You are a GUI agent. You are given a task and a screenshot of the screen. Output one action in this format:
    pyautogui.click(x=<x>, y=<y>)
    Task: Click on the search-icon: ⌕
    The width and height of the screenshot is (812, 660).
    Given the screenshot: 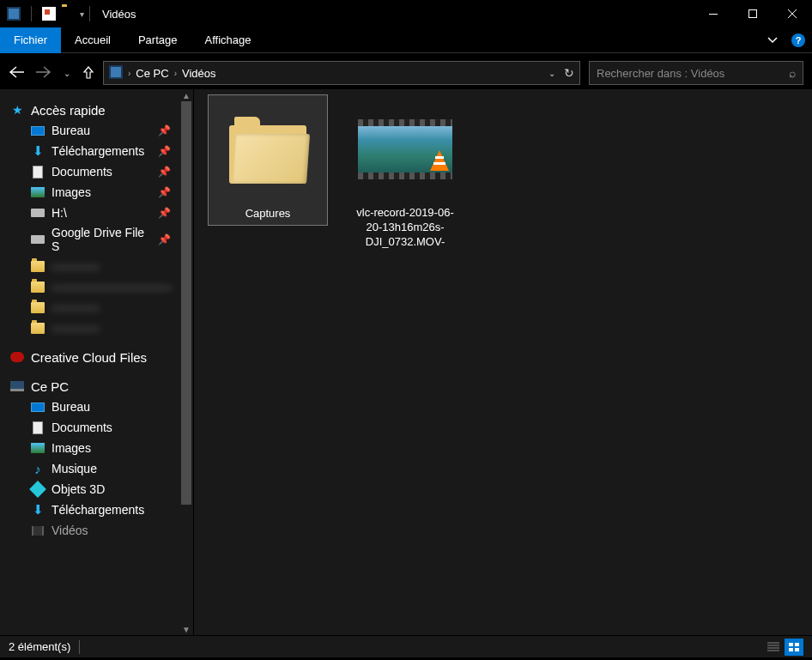 What is the action you would take?
    pyautogui.click(x=792, y=73)
    